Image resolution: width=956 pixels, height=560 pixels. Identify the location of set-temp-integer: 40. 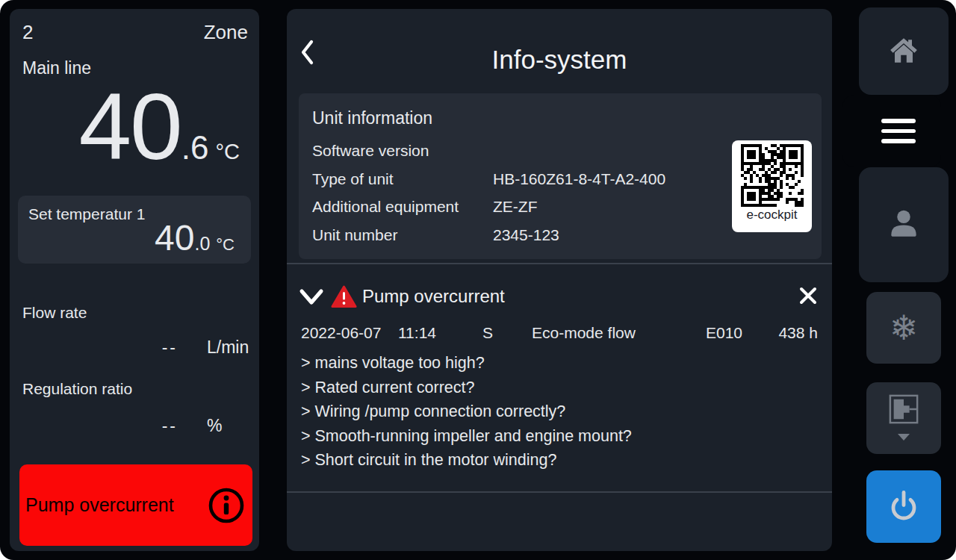
(175, 238).